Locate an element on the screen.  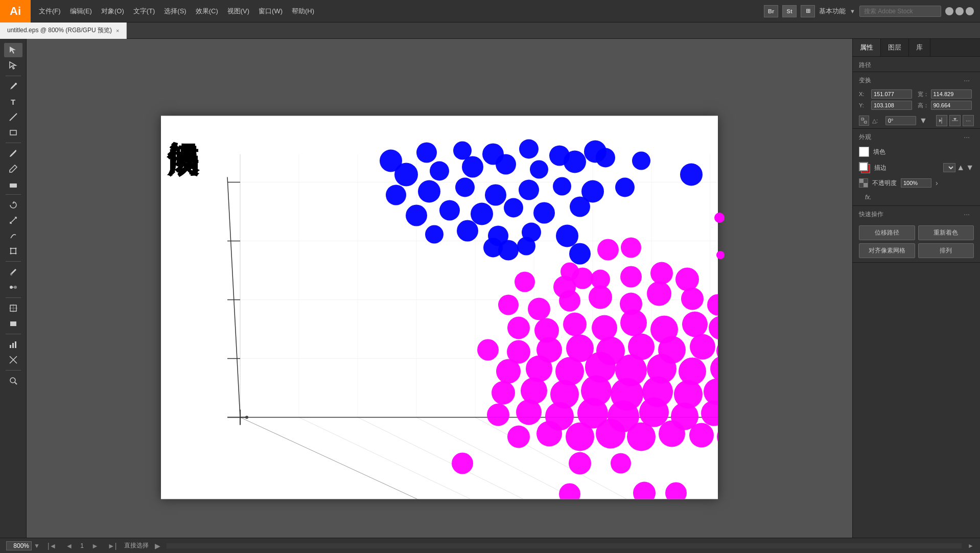
pen-tool is located at coordinates (13, 86).